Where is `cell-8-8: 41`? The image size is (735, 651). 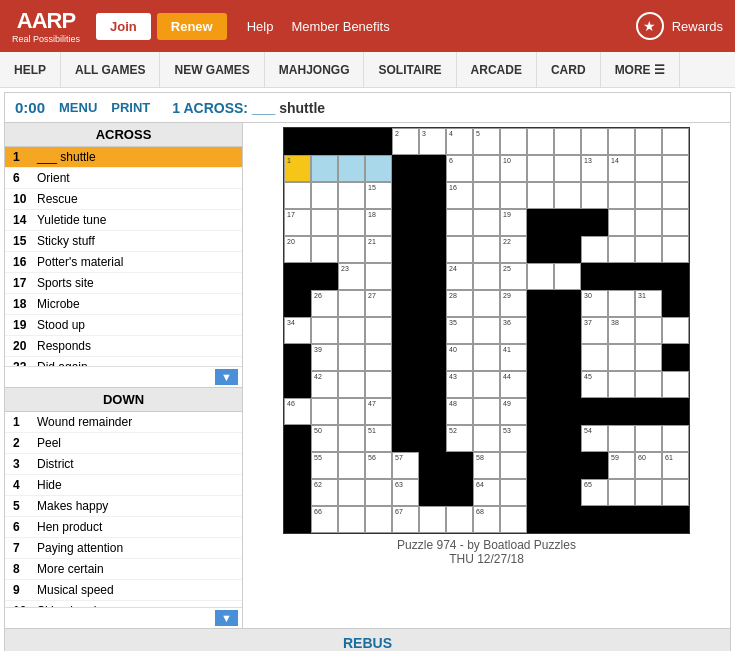
cell-8-8: 41 is located at coordinates (514, 358).